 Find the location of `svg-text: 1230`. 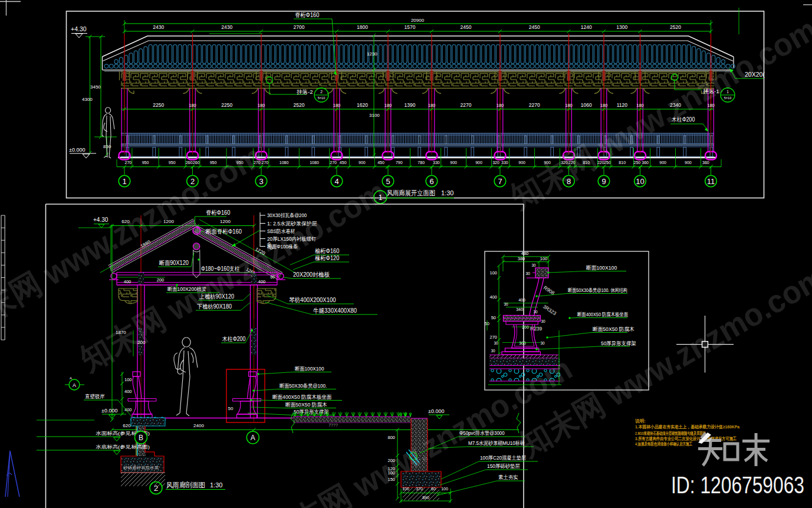

svg-text: 1230 is located at coordinates (372, 54).